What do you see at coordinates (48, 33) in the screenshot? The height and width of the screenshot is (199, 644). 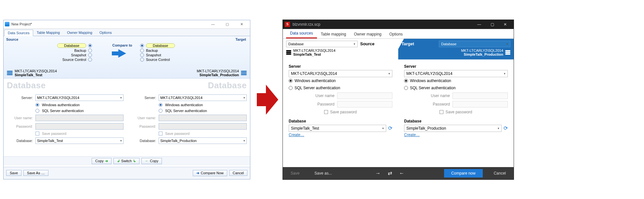 I see `tab-table-mapping: Table Mapping` at bounding box center [48, 33].